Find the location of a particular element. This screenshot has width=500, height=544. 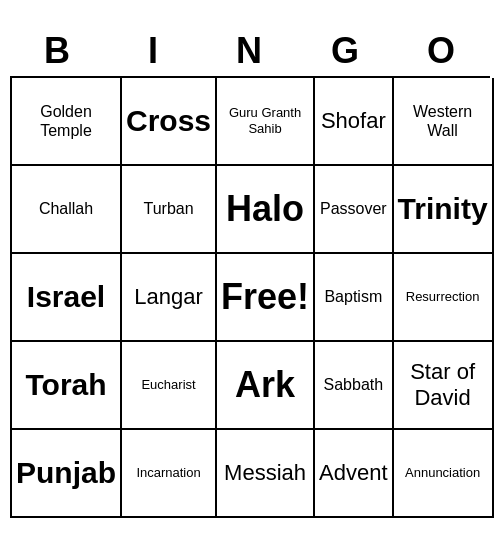

cell-text-r1-c2: Halo is located at coordinates (265, 208).